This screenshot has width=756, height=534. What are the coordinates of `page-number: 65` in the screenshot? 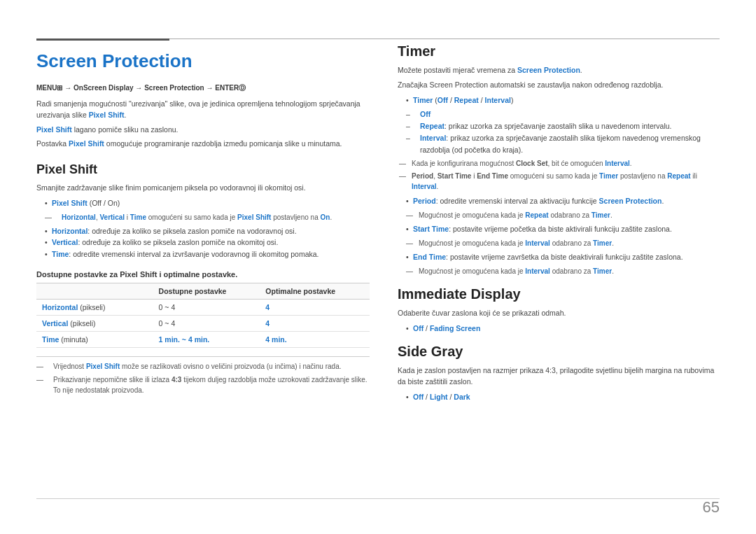 It's located at (711, 507).